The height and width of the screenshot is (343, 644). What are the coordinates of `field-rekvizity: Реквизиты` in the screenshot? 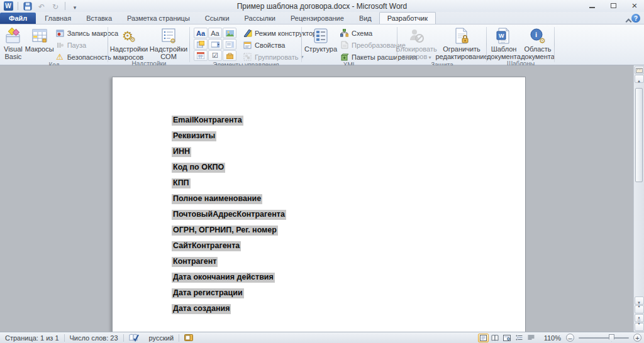 It's located at (194, 136).